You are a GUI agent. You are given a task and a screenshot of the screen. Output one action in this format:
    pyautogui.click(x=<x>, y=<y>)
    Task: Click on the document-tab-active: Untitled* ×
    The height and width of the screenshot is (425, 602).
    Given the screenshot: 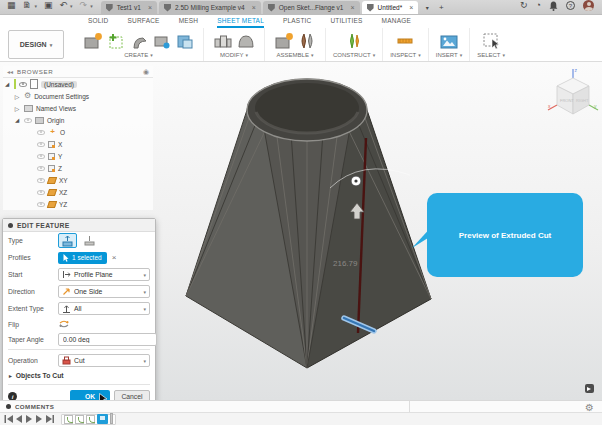 What is the action you would take?
    pyautogui.click(x=390, y=8)
    